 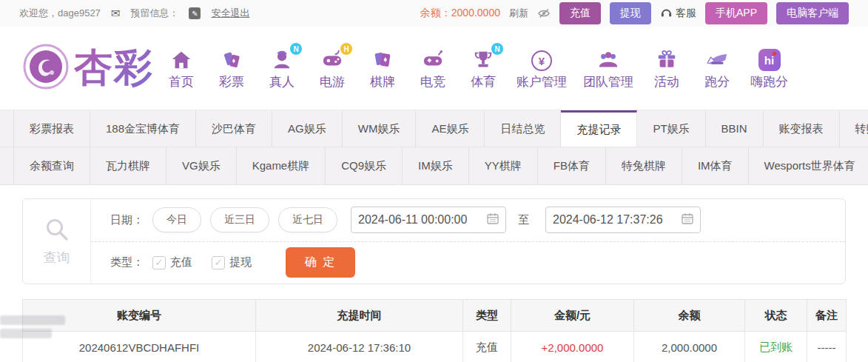 What do you see at coordinates (776, 346) in the screenshot?
I see `status-badge: 已到账` at bounding box center [776, 346].